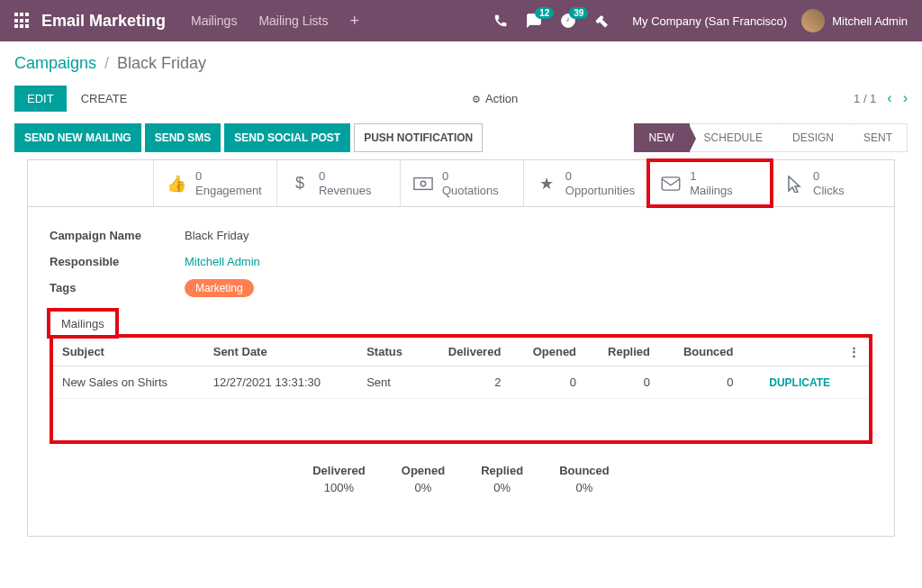 The height and width of the screenshot is (588, 922). I want to click on stat-clicks-label: Clicks, so click(828, 191).